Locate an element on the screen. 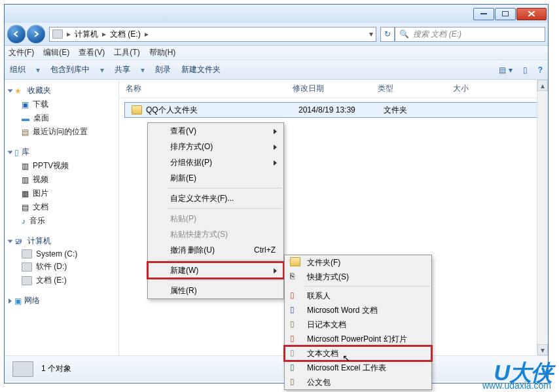 The width and height of the screenshot is (559, 392). sidebar-item-downloads: ▣下载 is located at coordinates (62, 105).